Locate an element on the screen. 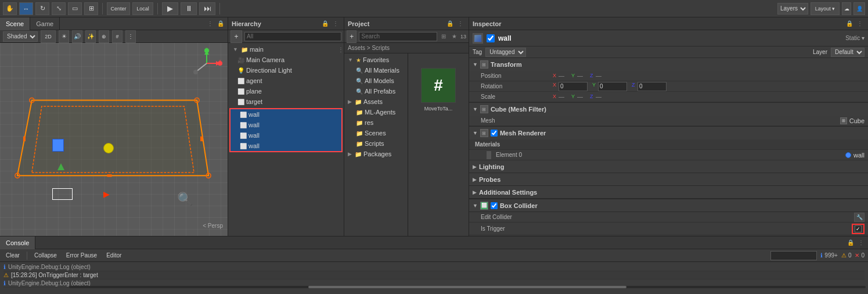  console-search-input is located at coordinates (794, 256).